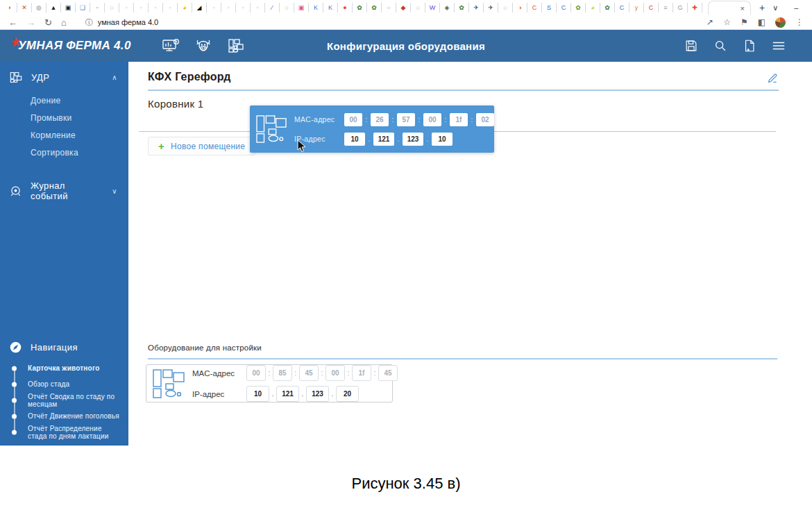 The image size is (812, 508). What do you see at coordinates (79, 153) in the screenshot?
I see `submenu-item: Сортировка` at bounding box center [79, 153].